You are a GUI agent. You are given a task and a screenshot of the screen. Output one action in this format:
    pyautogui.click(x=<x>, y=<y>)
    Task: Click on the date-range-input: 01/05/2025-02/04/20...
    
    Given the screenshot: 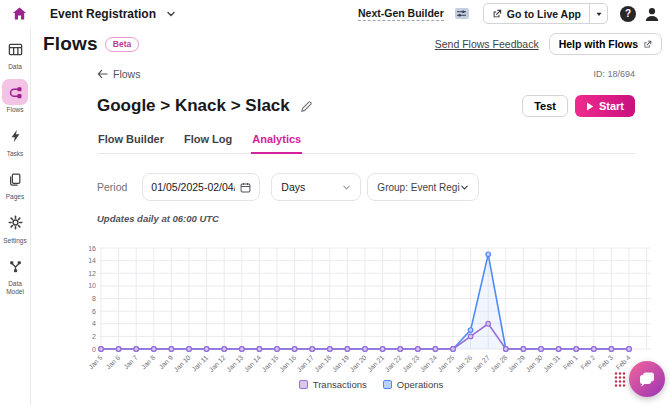 What is the action you would take?
    pyautogui.click(x=201, y=187)
    